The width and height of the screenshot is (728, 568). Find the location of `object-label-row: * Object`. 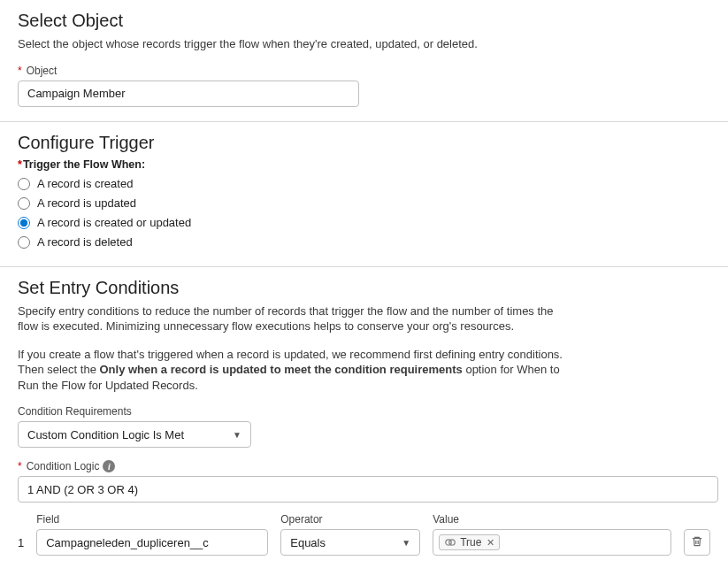

object-label-row: * Object is located at coordinates (364, 71).